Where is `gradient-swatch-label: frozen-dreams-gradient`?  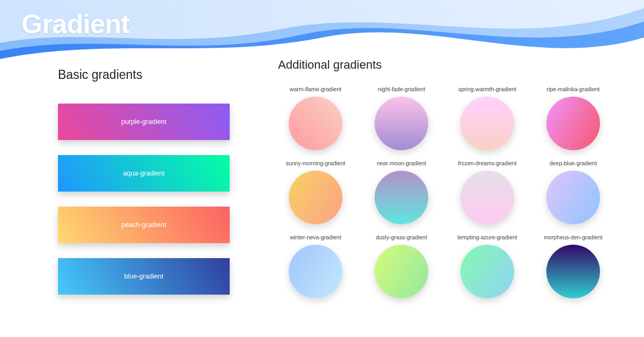
gradient-swatch-label: frozen-dreams-gradient is located at coordinates (487, 163).